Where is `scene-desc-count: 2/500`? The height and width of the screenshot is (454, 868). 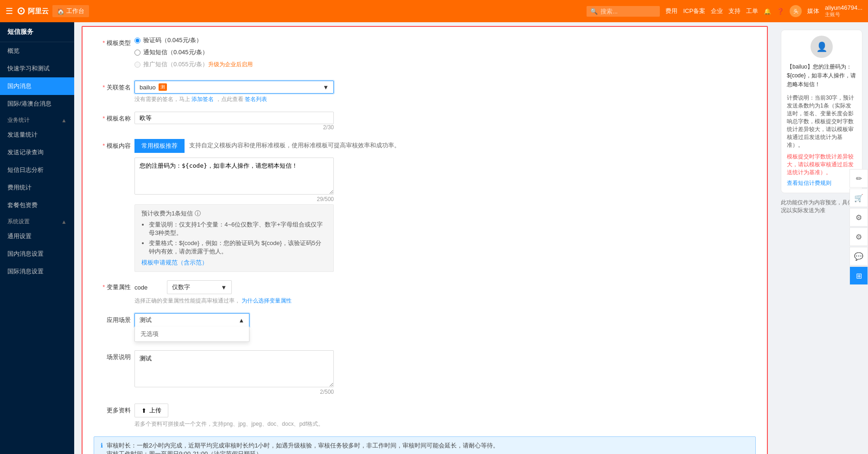
scene-desc-count: 2/500 is located at coordinates (234, 392).